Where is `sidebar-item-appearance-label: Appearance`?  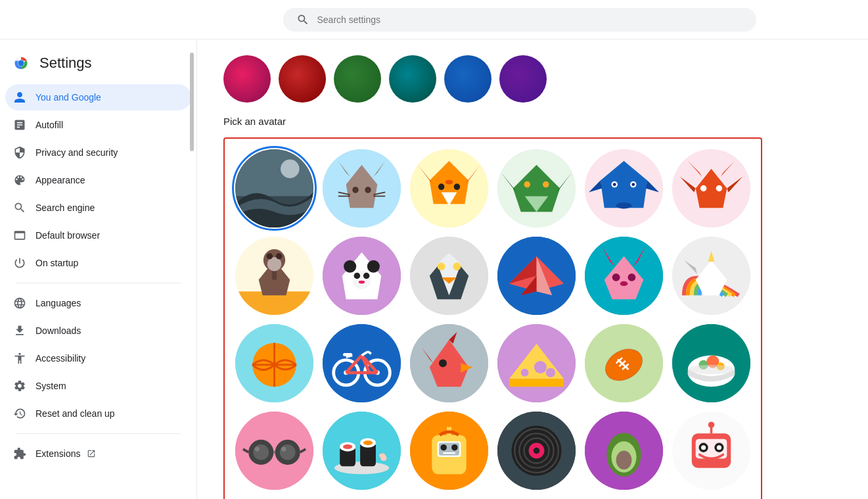
sidebar-item-appearance-label: Appearance is located at coordinates (60, 180).